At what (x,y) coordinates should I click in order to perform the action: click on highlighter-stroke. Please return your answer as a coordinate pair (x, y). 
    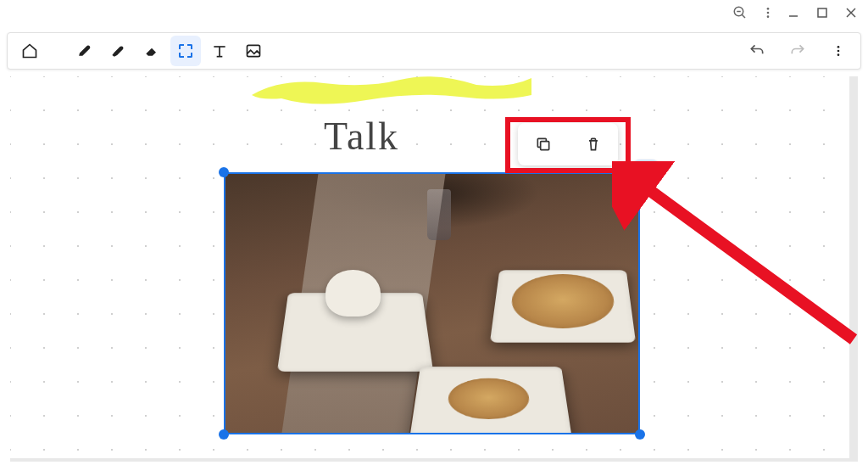
    Looking at the image, I should click on (392, 88).